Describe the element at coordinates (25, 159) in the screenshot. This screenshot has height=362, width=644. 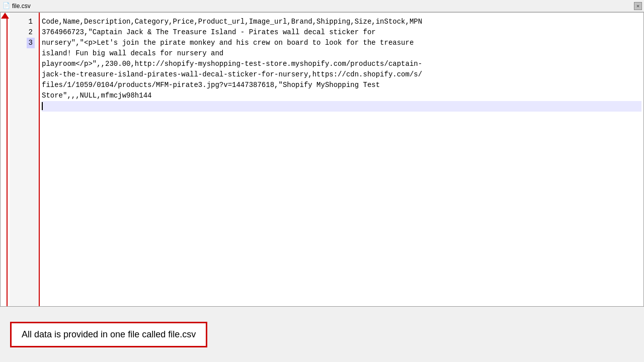
I see `line-numbers: 1 2 3` at that location.